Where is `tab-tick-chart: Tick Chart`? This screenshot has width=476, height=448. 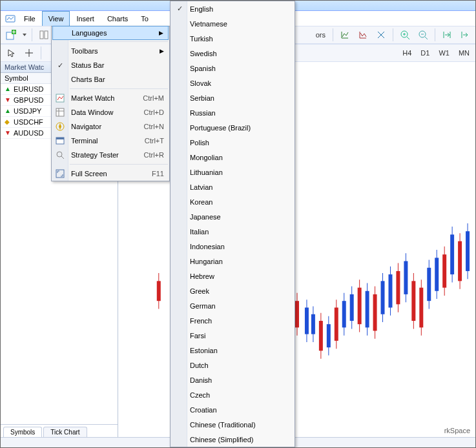 tab-tick-chart: Tick Chart is located at coordinates (65, 432).